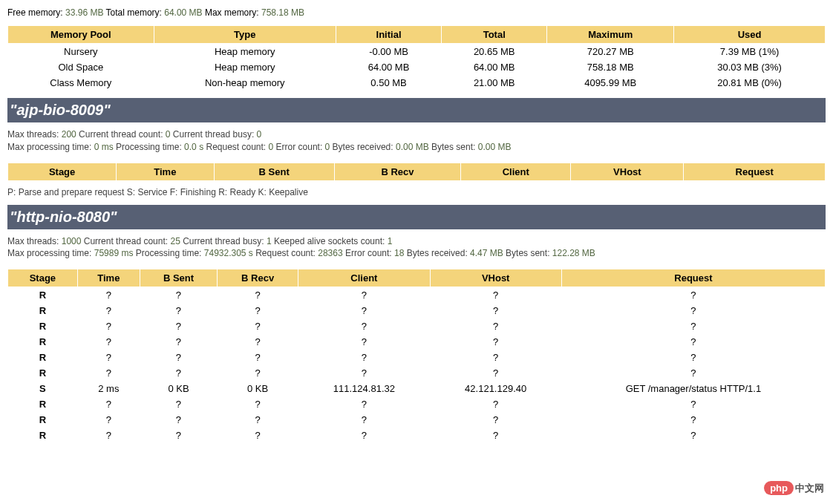  Describe the element at coordinates (494, 83) in the screenshot. I see `mp-cell-total: 21.00 MB` at that location.